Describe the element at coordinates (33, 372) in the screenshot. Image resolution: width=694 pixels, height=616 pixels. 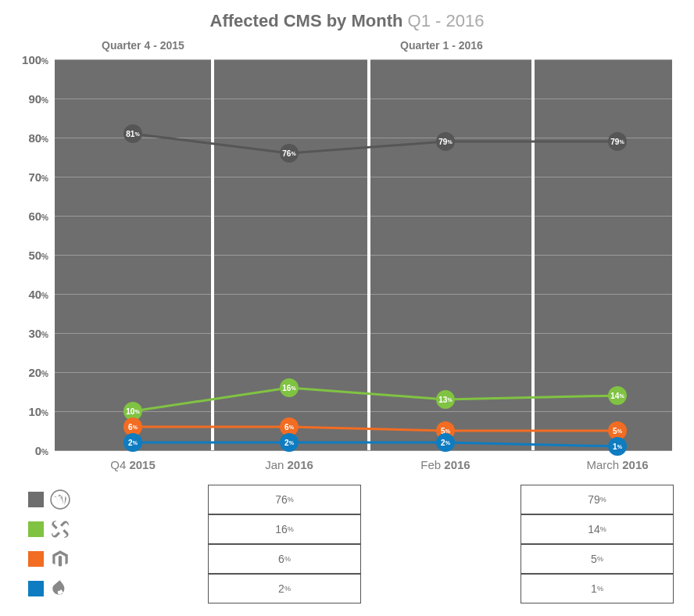
I see `y-axis-tick: 20%` at that location.